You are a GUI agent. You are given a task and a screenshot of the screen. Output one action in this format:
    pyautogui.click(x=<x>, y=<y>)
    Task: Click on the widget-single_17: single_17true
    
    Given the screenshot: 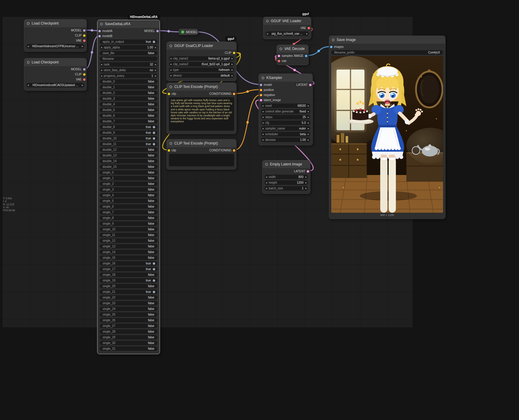 What is the action you would take?
    pyautogui.click(x=129, y=269)
    